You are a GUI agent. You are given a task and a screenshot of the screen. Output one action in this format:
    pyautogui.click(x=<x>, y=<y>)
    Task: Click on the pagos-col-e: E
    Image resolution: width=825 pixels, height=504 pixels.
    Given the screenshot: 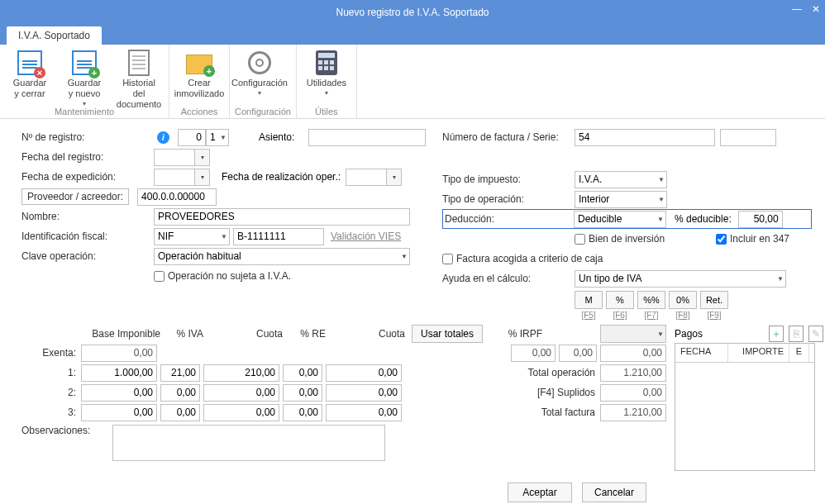 What is the action you would take?
    pyautogui.click(x=799, y=353)
    